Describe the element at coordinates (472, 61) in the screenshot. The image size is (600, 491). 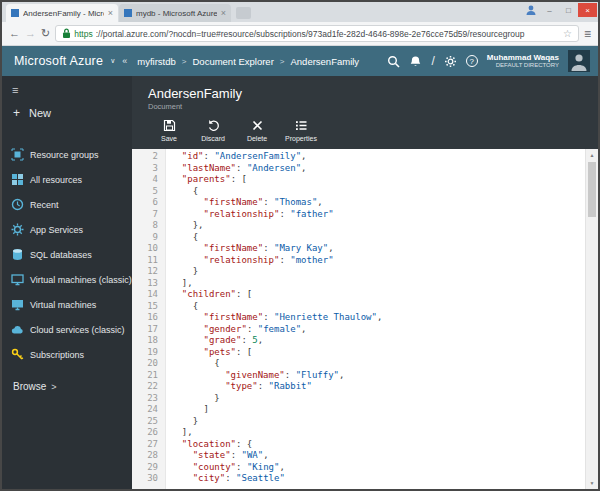
I see `help-icon: ?` at that location.